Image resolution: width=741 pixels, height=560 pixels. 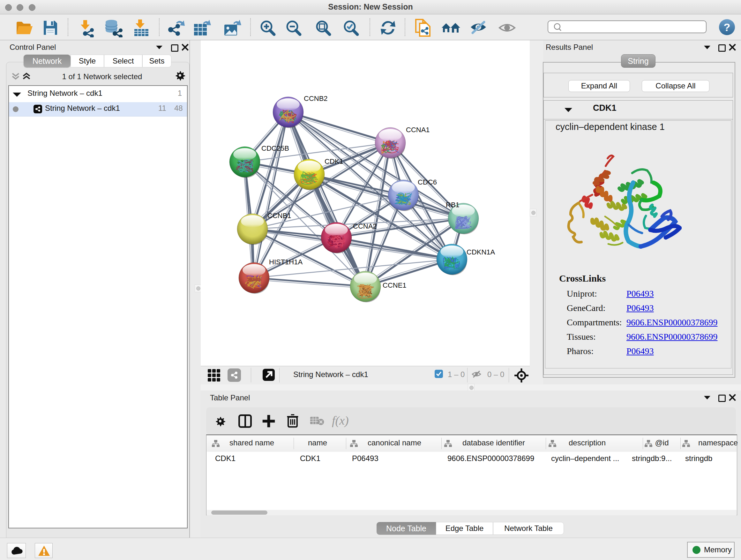 I want to click on svg-text: CCNA1, so click(x=418, y=130).